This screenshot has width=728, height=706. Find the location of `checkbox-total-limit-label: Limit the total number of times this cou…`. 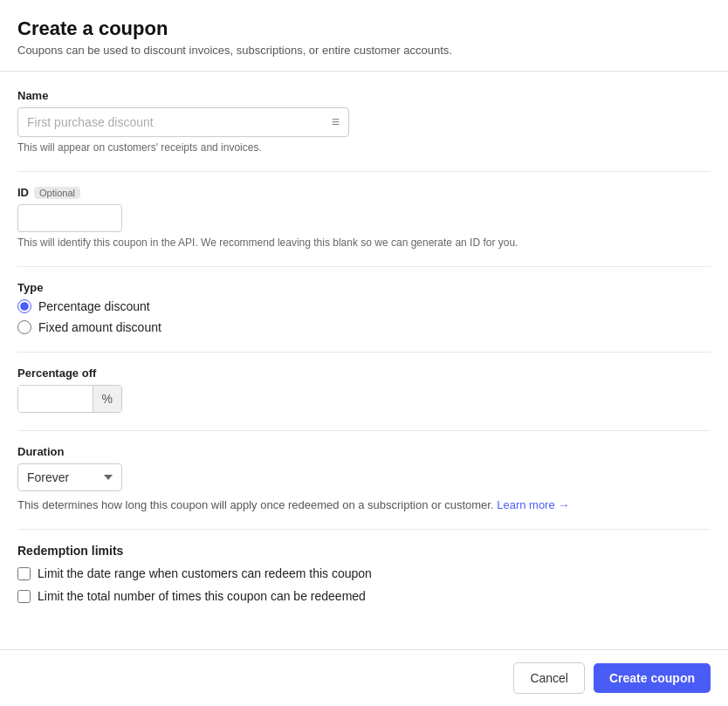

checkbox-total-limit-label: Limit the total number of times this cou… is located at coordinates (202, 596).